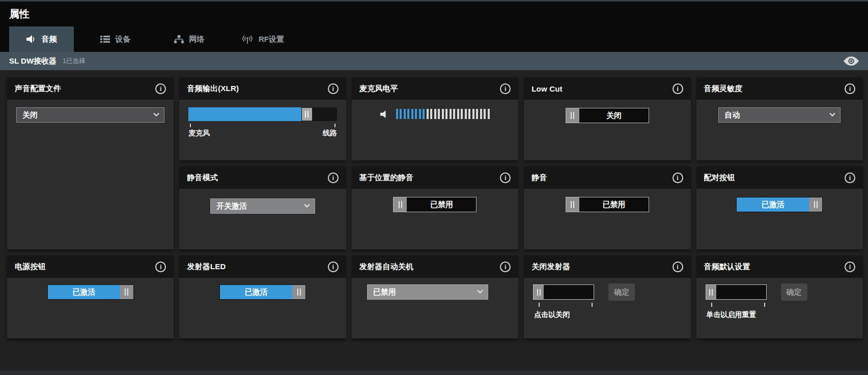 This screenshot has height=375, width=868. Describe the element at coordinates (244, 114) in the screenshot. I see `slider-fill` at that location.